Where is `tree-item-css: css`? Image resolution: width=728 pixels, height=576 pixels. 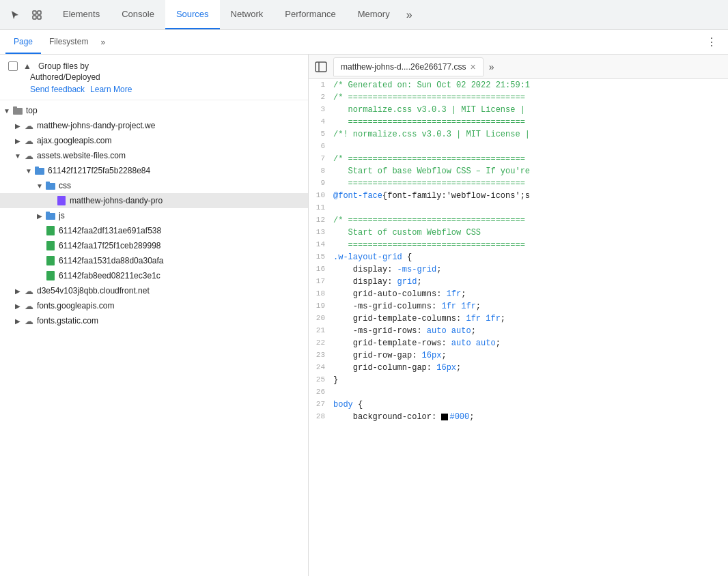 tree-item-css: css is located at coordinates (154, 186).